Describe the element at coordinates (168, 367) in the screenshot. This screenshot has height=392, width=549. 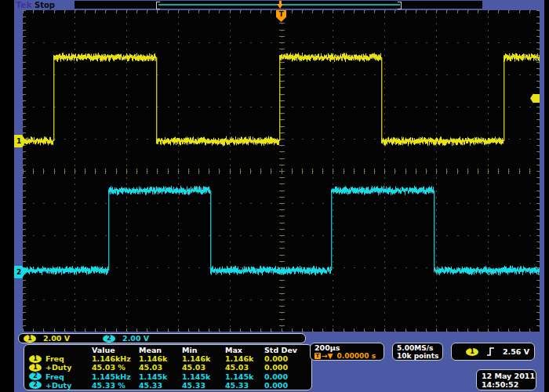
I see `measurement-panel: Value Mean Min Max Std Dev 1 Freq 1.146k…` at that location.